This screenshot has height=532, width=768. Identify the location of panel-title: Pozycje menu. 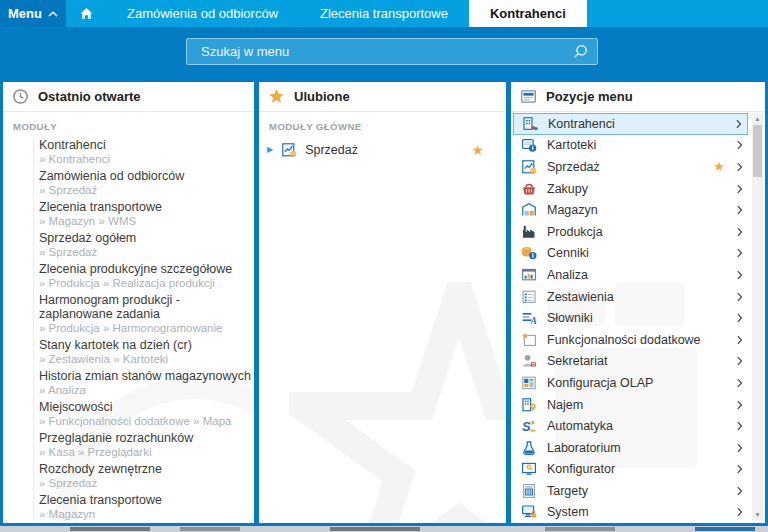
(590, 96).